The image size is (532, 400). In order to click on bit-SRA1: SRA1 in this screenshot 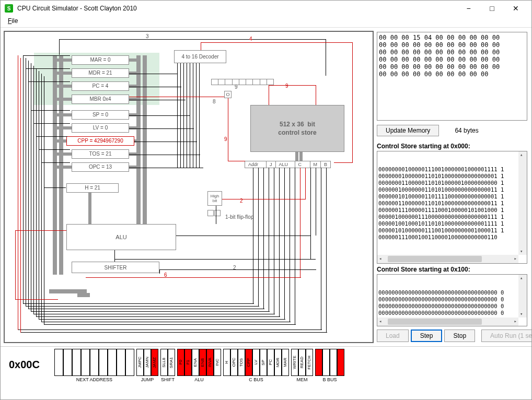, I will do `click(171, 362)`.